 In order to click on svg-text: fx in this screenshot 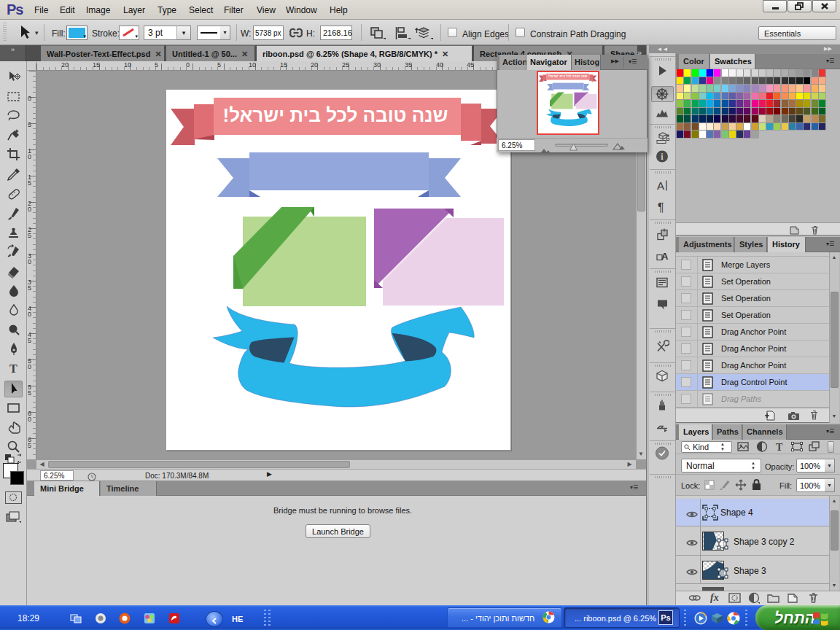, I will do `click(715, 598)`.